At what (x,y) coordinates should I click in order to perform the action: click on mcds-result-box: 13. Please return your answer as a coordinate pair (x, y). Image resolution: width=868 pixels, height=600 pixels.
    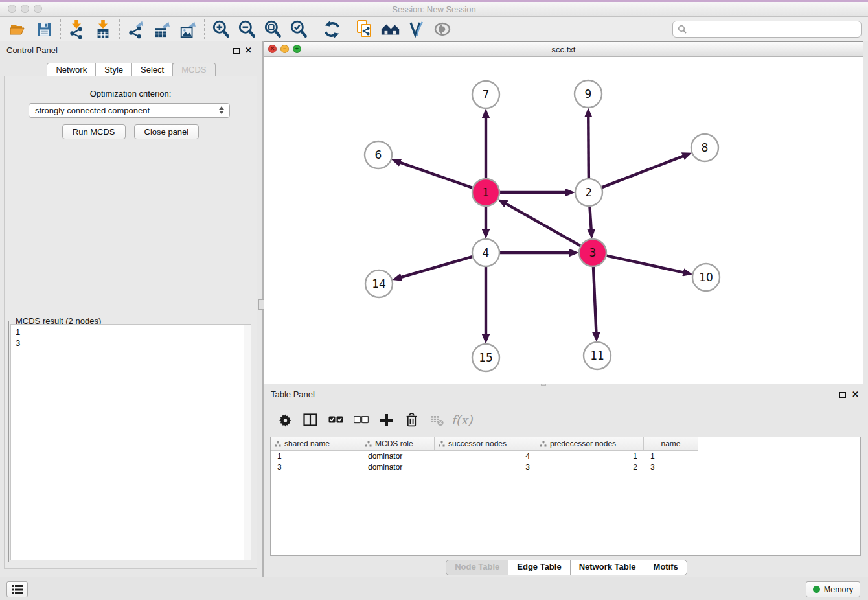
    Looking at the image, I should click on (131, 442).